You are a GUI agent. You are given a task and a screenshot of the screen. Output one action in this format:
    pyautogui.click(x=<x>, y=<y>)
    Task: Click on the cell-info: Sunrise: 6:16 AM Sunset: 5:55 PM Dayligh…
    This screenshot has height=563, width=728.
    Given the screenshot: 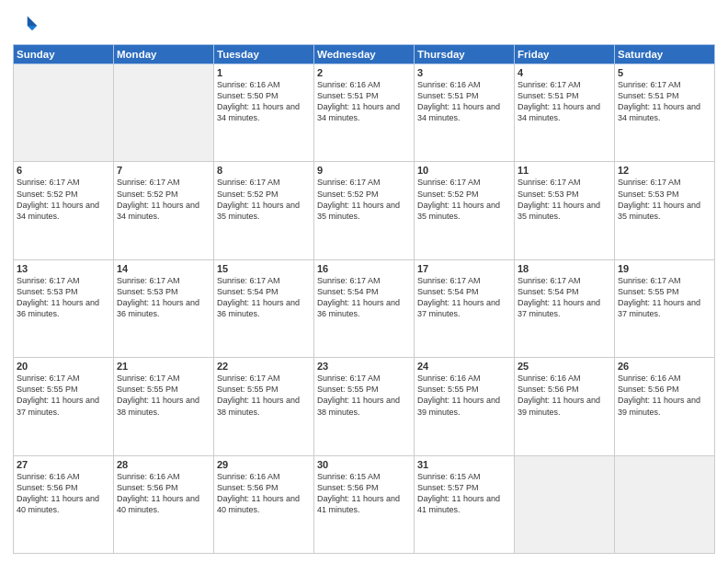 What is the action you would take?
    pyautogui.click(x=464, y=396)
    